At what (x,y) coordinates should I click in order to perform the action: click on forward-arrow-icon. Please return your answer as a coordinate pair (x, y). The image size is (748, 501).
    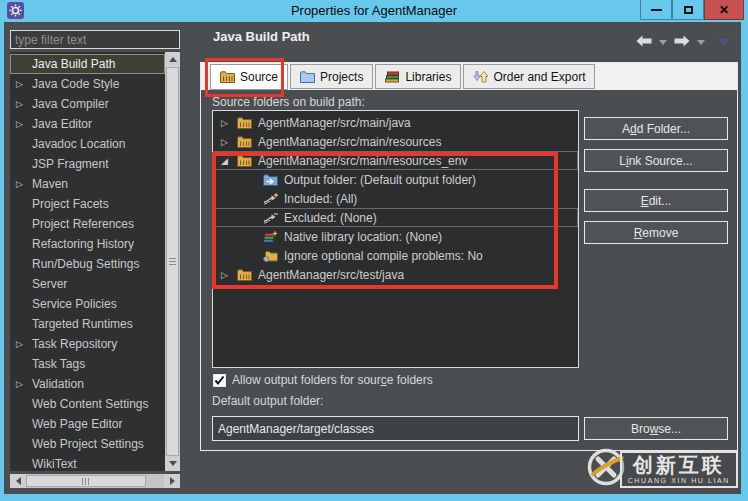
    Looking at the image, I should click on (682, 42).